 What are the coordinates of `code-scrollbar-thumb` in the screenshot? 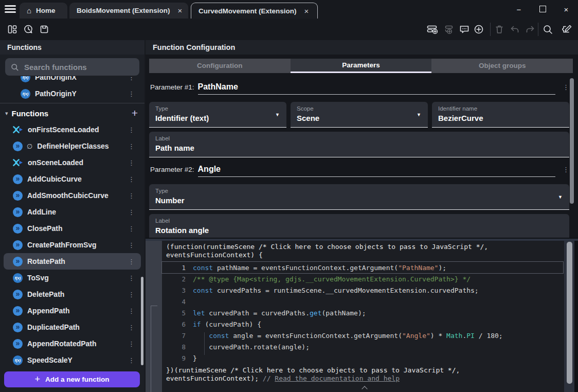 It's located at (570, 313).